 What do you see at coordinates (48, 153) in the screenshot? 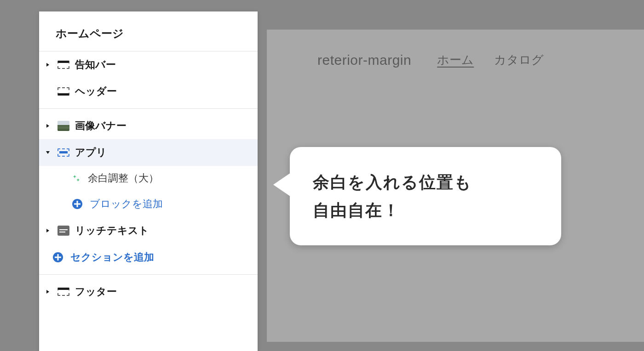
I see `chevron-down-icon` at bounding box center [48, 153].